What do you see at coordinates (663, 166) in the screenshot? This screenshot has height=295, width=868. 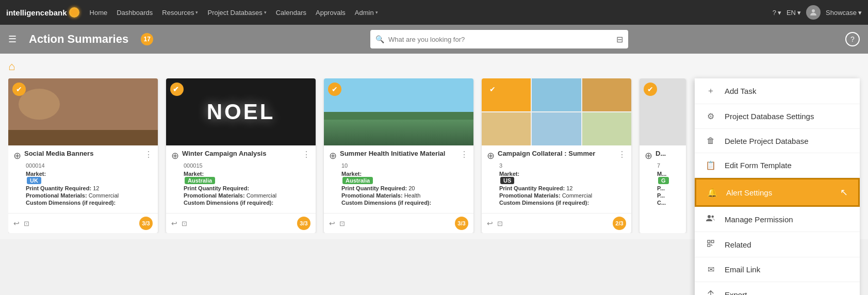 I see `card-id: 7` at bounding box center [663, 166].